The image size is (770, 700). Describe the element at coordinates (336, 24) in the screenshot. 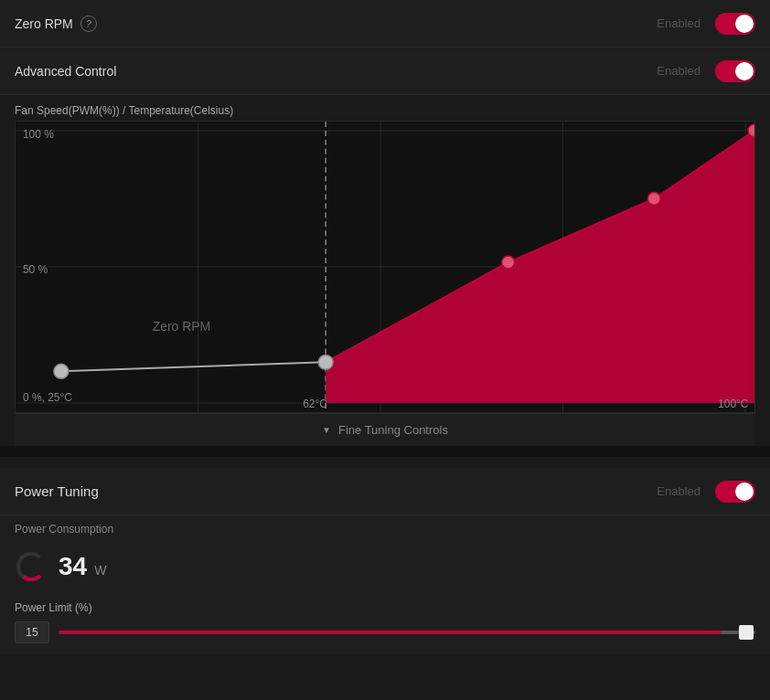

I see `zero-rpm-label: Zero RPM ?` at that location.